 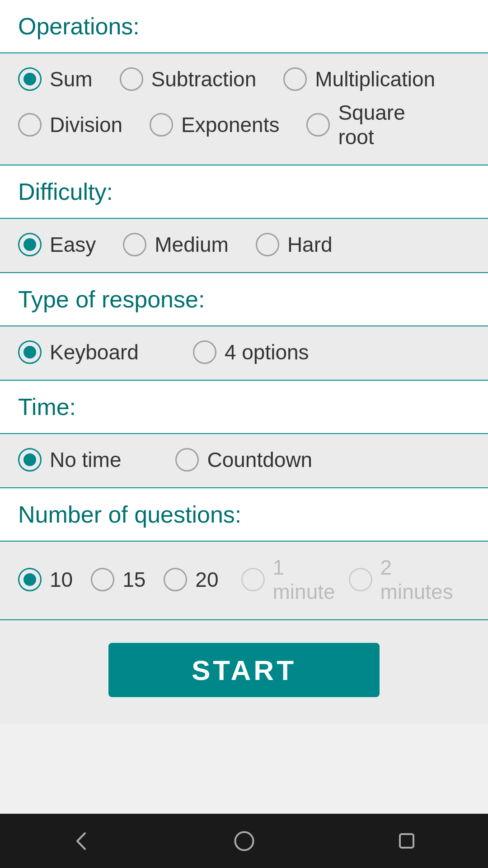 What do you see at coordinates (57, 245) in the screenshot?
I see `option-easy: Easy` at bounding box center [57, 245].